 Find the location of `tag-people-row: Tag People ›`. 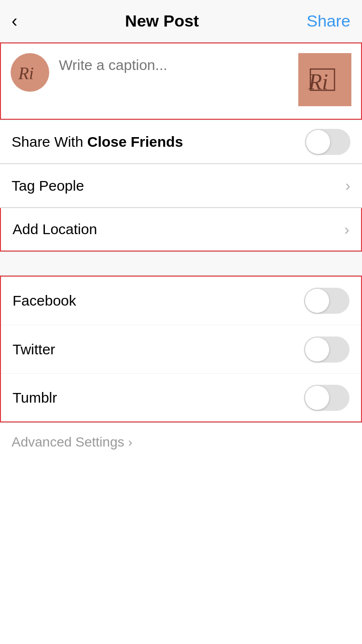

tag-people-row: Tag People › is located at coordinates (181, 186).